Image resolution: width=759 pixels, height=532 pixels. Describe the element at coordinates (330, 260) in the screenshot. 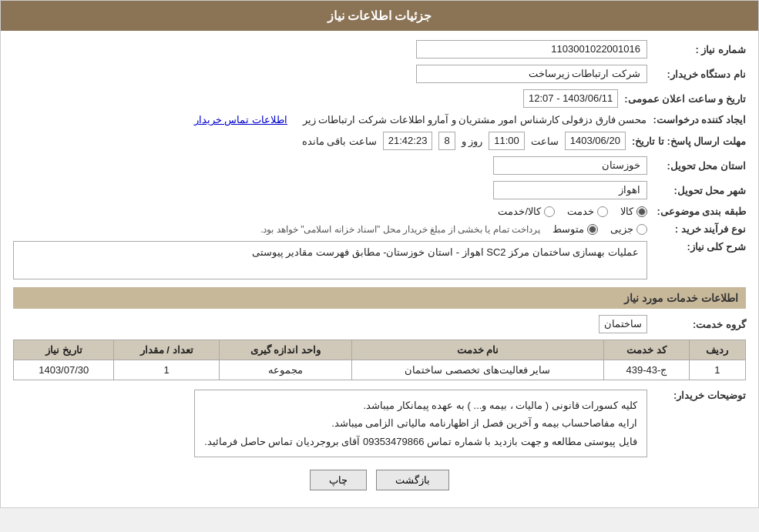

I see `sharh-value: عملیات بهسازی ساختمان مرکز SC2 اهواز - ا…` at that location.